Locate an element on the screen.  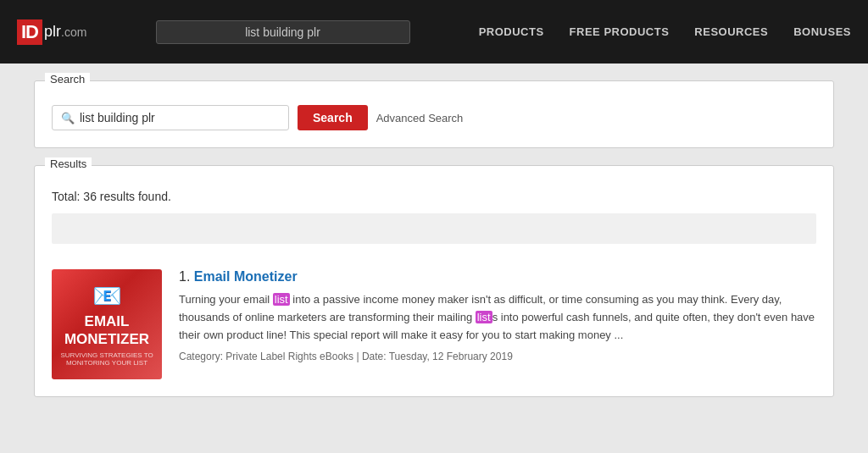
result-category-value: Private Label Rights eBooks is located at coordinates (290, 356).